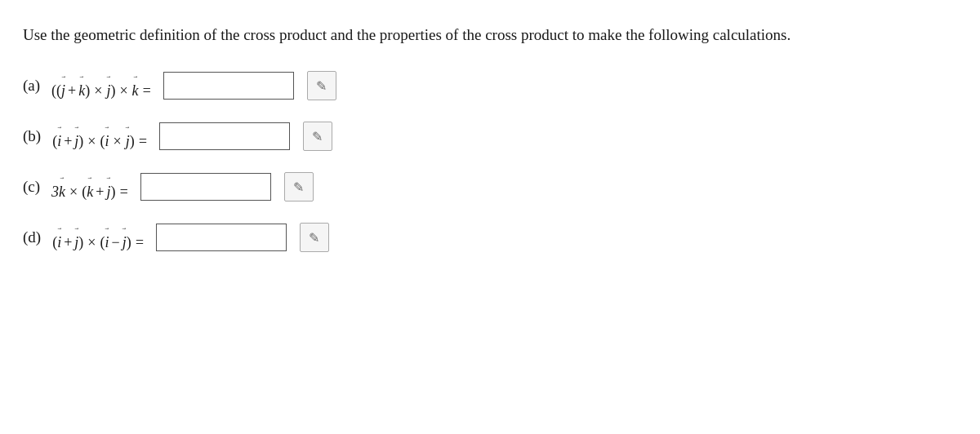 This screenshot has width=980, height=434. What do you see at coordinates (225, 136) in the screenshot?
I see `answer-input-b` at bounding box center [225, 136].